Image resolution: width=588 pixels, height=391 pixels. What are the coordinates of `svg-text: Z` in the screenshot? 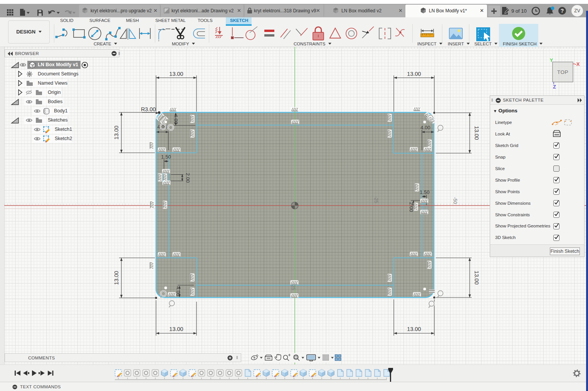 It's located at (554, 87).